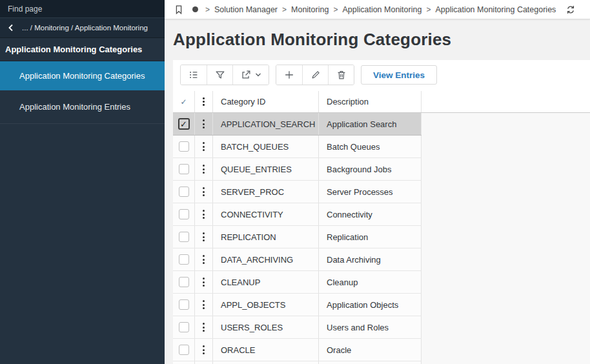  Describe the element at coordinates (184, 102) in the screenshot. I see `select-all-header: ✓` at that location.